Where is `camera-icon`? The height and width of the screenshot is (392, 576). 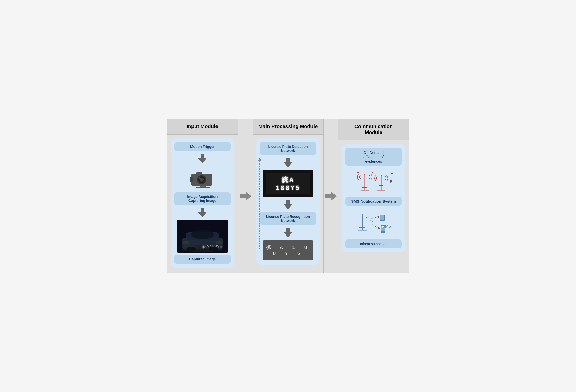
camera-icon is located at coordinates (202, 178).